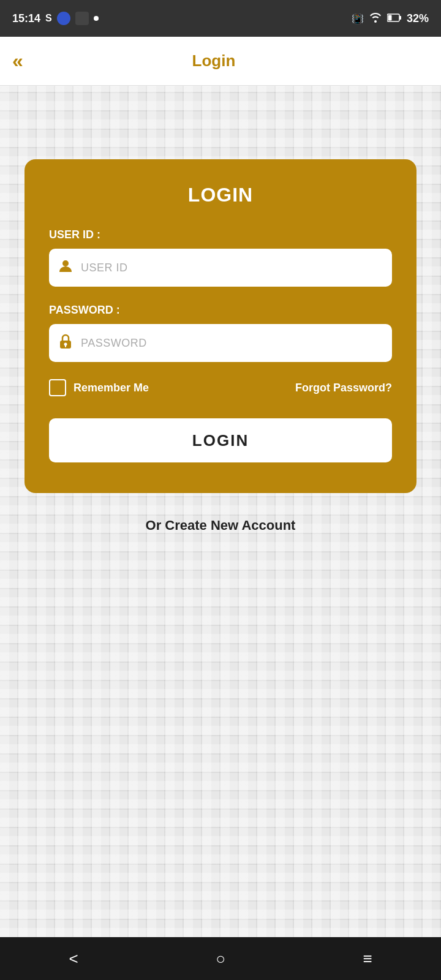 This screenshot has height=980, width=441. I want to click on create-account-text: Or Create New Account, so click(221, 526).